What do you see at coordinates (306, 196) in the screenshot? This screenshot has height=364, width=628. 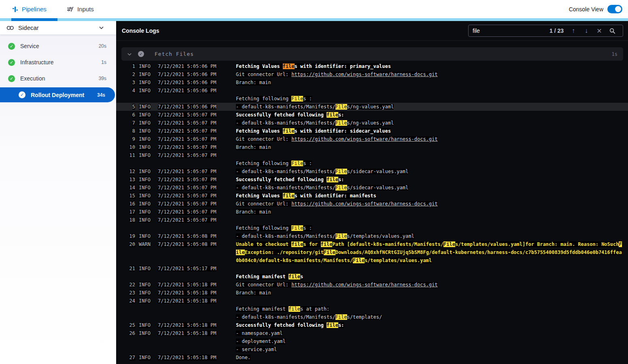 I see `log-message: Fetching Values files with identifier: m…` at bounding box center [306, 196].